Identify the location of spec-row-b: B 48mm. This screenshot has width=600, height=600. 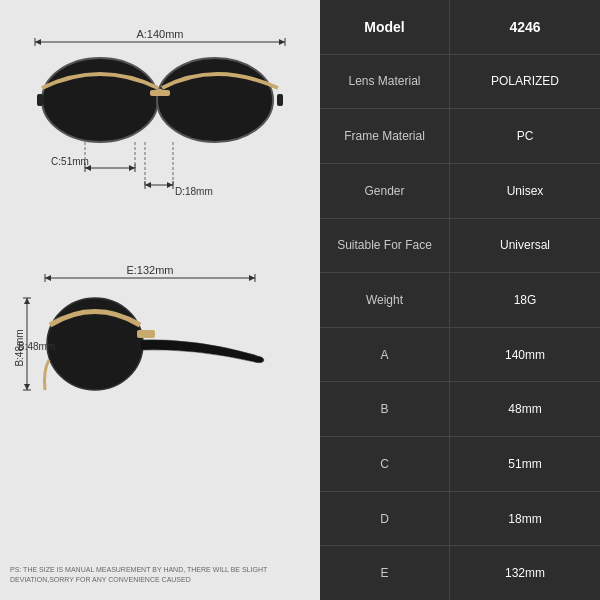
(460, 410).